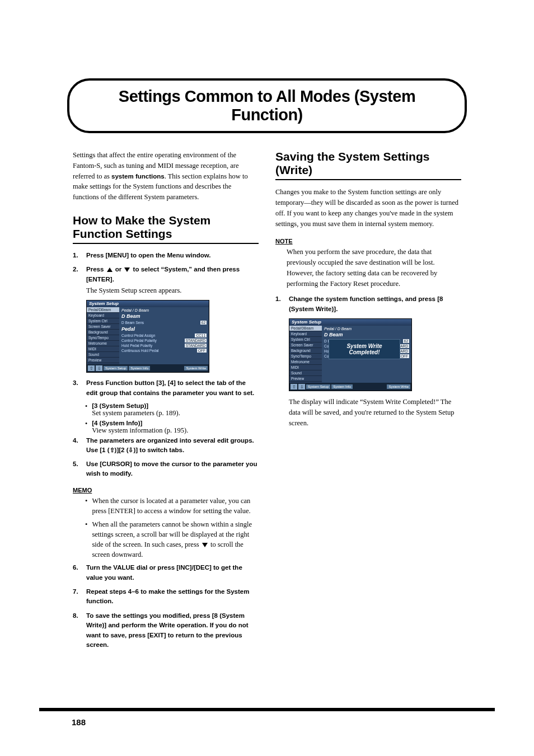 Image resolution: width=534 pixels, height=756 pixels. What do you see at coordinates (175, 406) in the screenshot?
I see `sub-label: [3 (System Setup)]` at bounding box center [175, 406].